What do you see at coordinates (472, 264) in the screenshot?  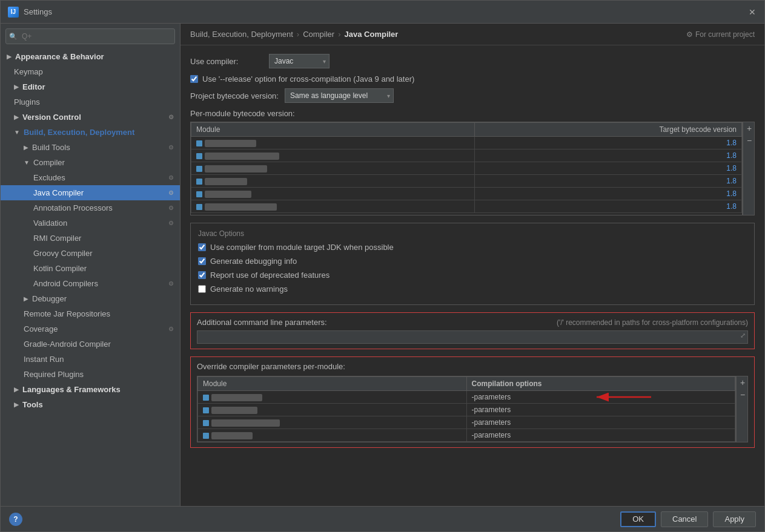 I see `javac-options-section: Javac Options Use compiler from module t…` at bounding box center [472, 264].